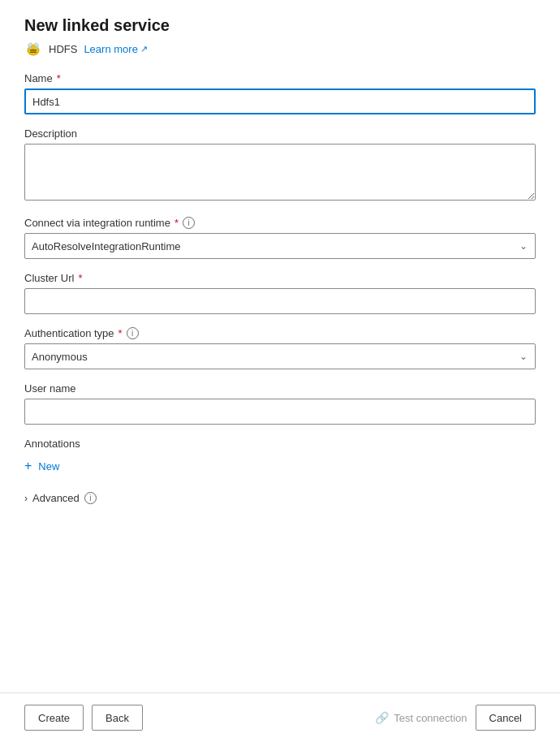 The width and height of the screenshot is (560, 742). What do you see at coordinates (280, 93) in the screenshot?
I see `name-field-group: Name *` at bounding box center [280, 93].